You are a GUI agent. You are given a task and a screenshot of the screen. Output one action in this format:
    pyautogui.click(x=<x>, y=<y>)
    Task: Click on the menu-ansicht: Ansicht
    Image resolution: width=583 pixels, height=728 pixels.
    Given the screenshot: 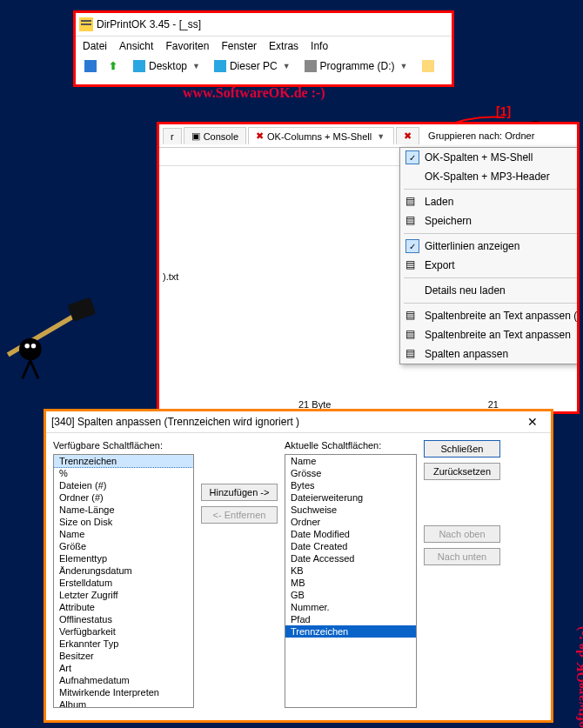 What is the action you would take?
    pyautogui.click(x=136, y=46)
    